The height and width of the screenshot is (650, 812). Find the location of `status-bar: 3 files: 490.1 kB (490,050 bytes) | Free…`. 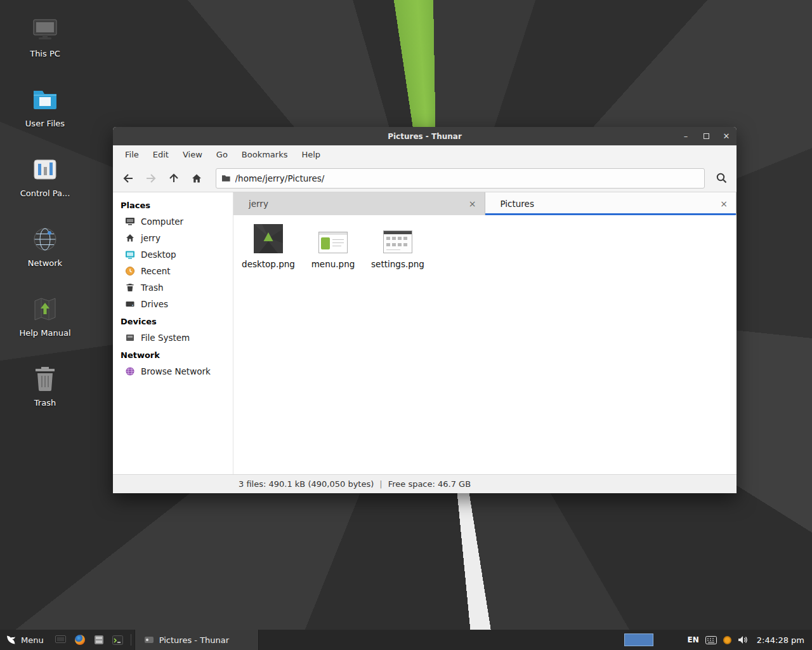

status-bar: 3 files: 490.1 kB (490,050 bytes) | Free… is located at coordinates (425, 484).